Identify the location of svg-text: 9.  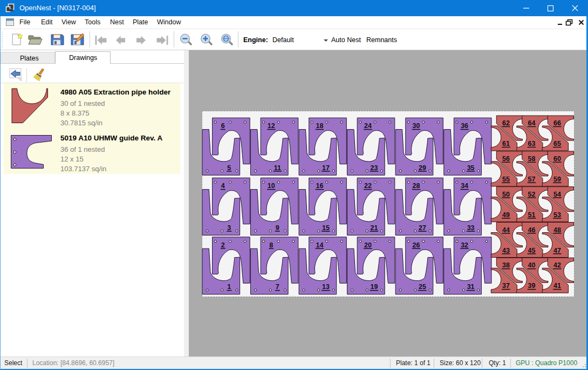
(277, 228).